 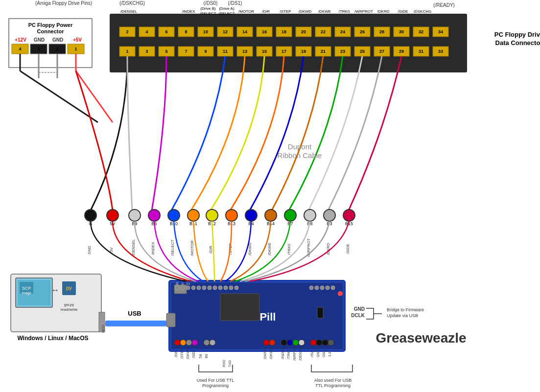 I want to click on board-sig-b8a9: B8, so click(x=207, y=356).